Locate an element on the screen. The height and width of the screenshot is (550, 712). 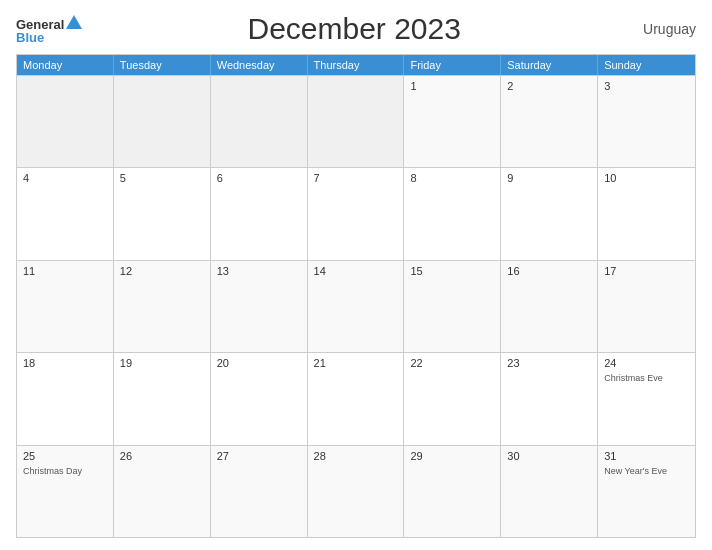
day-cell: 19 is located at coordinates (162, 398).